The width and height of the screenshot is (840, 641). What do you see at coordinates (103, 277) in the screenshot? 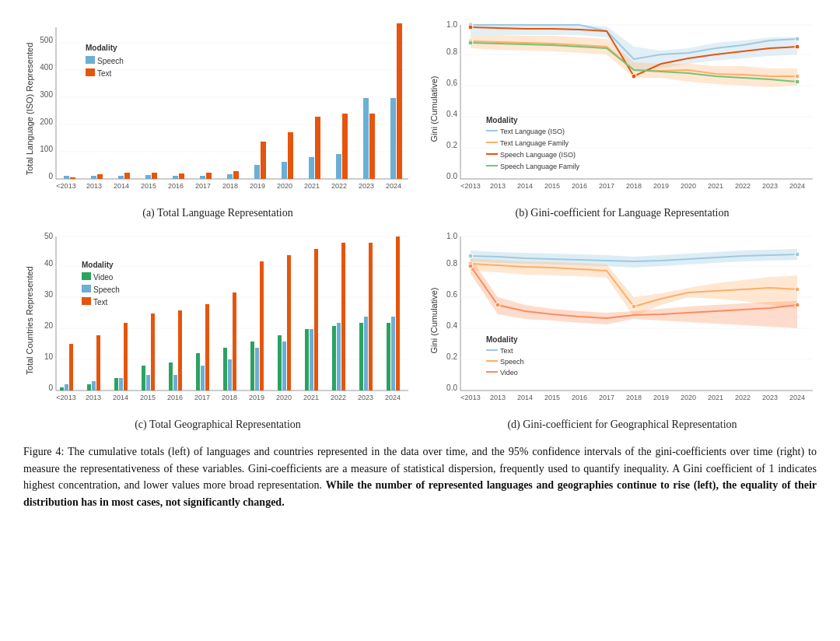
I see `svg-text: Video` at bounding box center [103, 277].